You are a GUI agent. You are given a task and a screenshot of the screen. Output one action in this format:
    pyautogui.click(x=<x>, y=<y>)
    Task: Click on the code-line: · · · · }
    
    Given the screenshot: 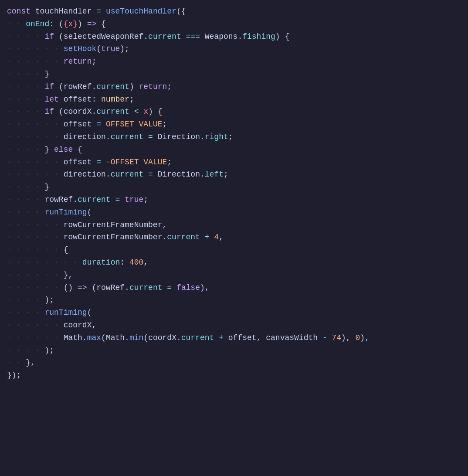 What is the action you would take?
    pyautogui.click(x=234, y=187)
    